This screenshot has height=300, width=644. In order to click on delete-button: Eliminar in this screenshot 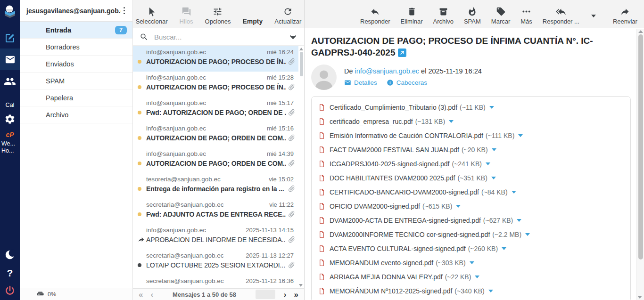, I will do `click(412, 16)`.